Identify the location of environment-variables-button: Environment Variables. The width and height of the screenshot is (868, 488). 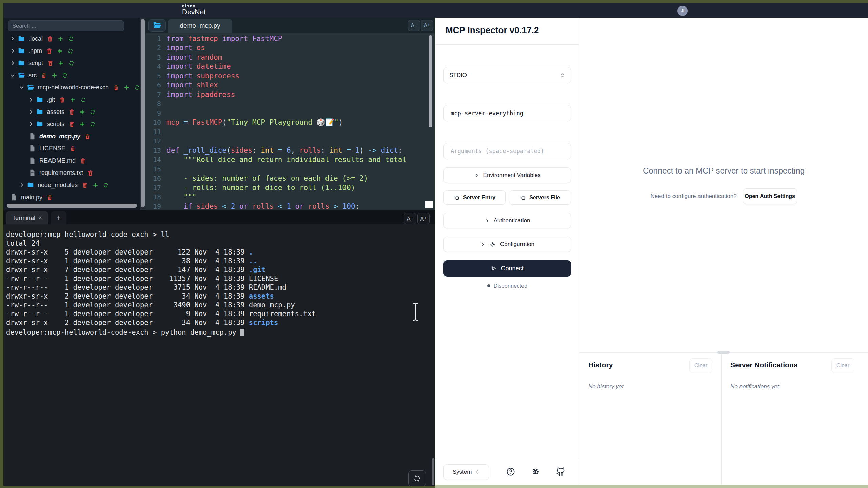
(507, 175).